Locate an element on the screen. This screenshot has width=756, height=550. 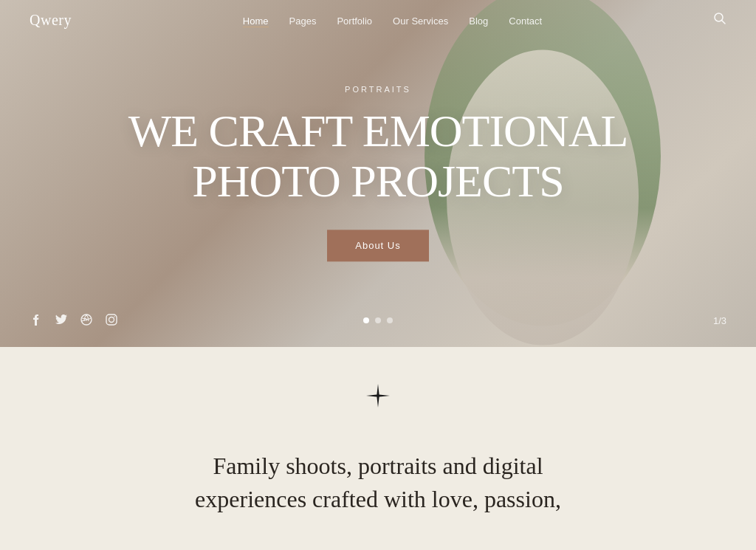
nav-item-pages: Pages is located at coordinates (303, 21).